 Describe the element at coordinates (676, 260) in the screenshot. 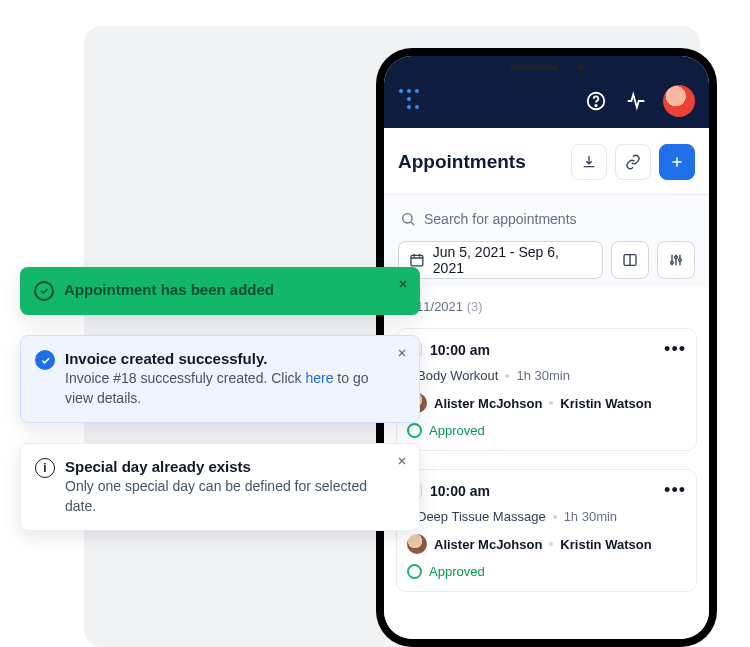

I see `sliders-button` at that location.